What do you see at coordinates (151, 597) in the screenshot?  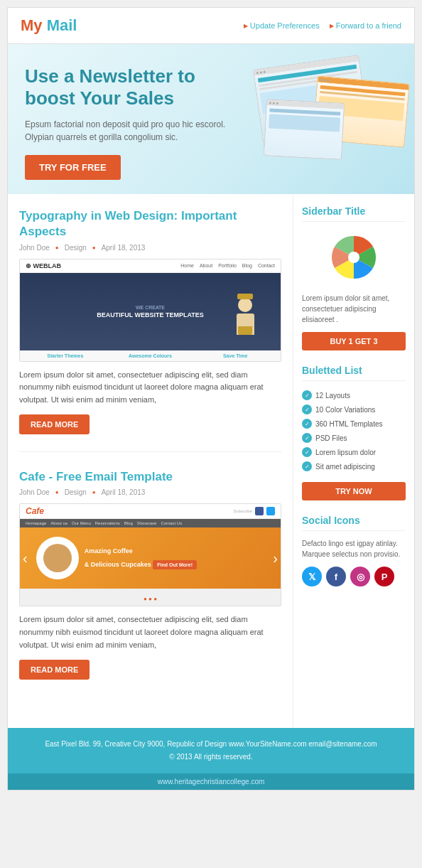 I see `cafe-dots: ● ● ●` at bounding box center [151, 597].